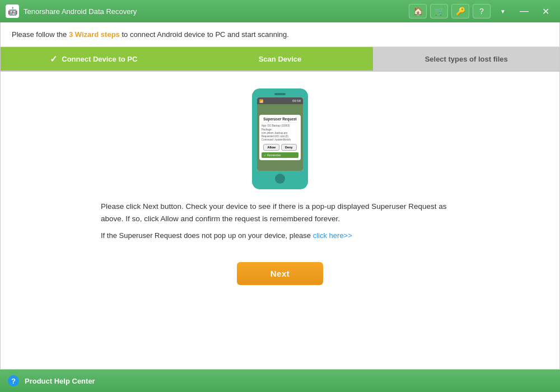  What do you see at coordinates (274, 155) in the screenshot?
I see `remember-text: Remember` at bounding box center [274, 155].